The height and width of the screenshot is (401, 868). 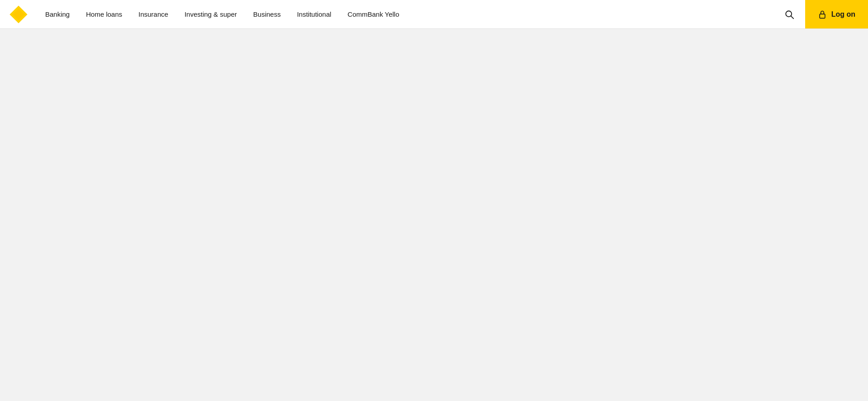 What do you see at coordinates (836, 14) in the screenshot?
I see `logon-button: Log on` at bounding box center [836, 14].